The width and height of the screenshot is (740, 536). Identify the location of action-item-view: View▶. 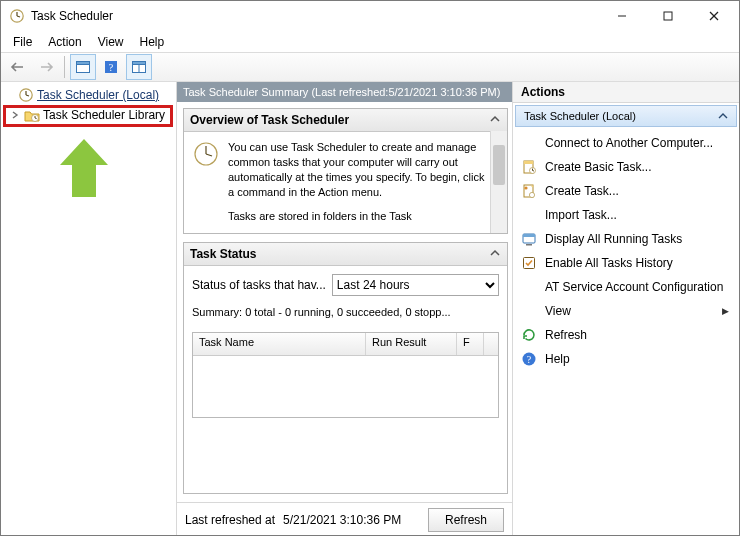
(626, 311).